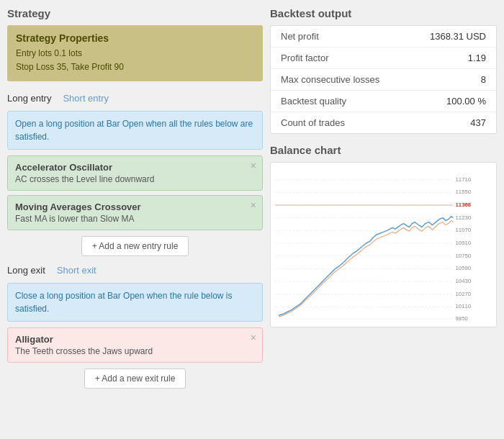 Image resolution: width=504 pixels, height=439 pixels. Describe the element at coordinates (135, 38) in the screenshot. I see `strategy-properties-title: Strategy Properties` at that location.